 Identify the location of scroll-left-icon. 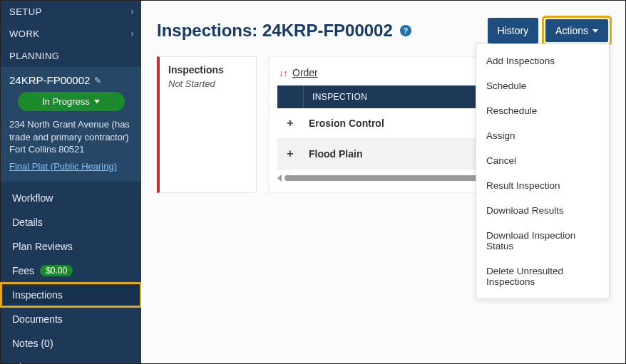
(279, 178).